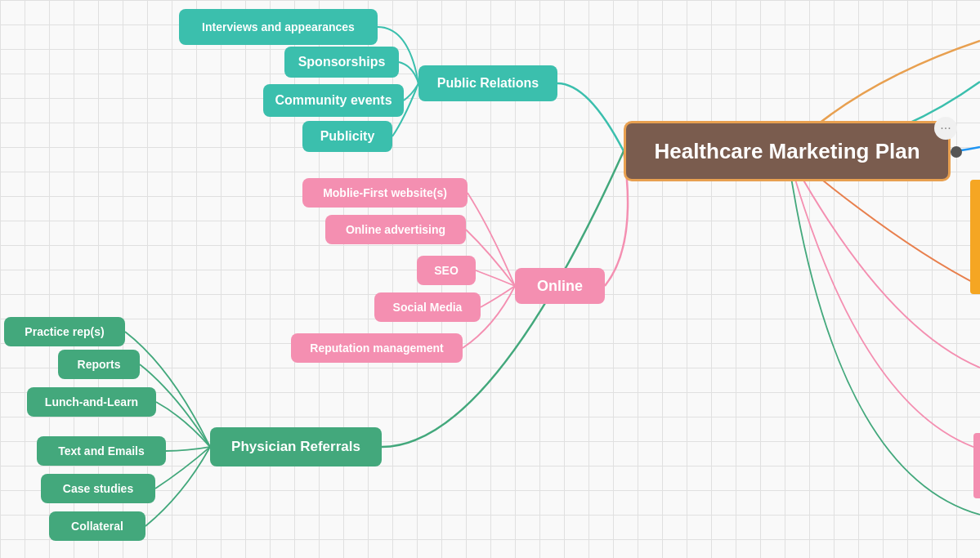 This screenshot has width=980, height=558. I want to click on connector-dot, so click(956, 152).